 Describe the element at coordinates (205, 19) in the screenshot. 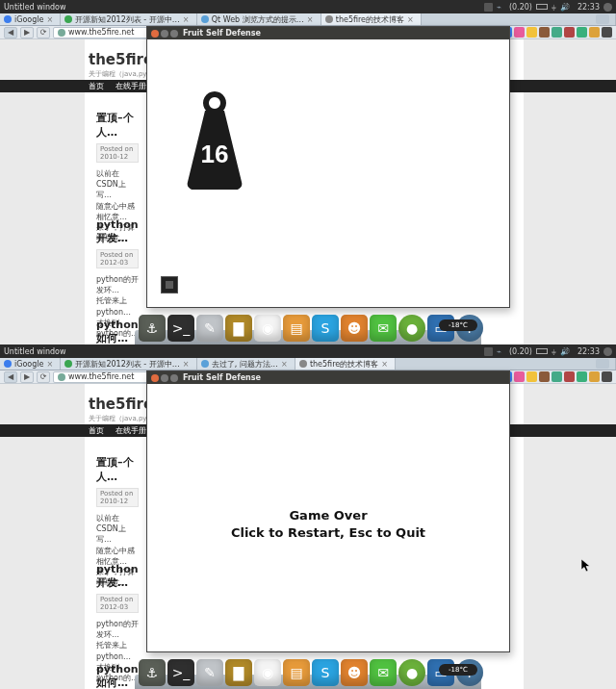

I see `favicon-icon` at that location.